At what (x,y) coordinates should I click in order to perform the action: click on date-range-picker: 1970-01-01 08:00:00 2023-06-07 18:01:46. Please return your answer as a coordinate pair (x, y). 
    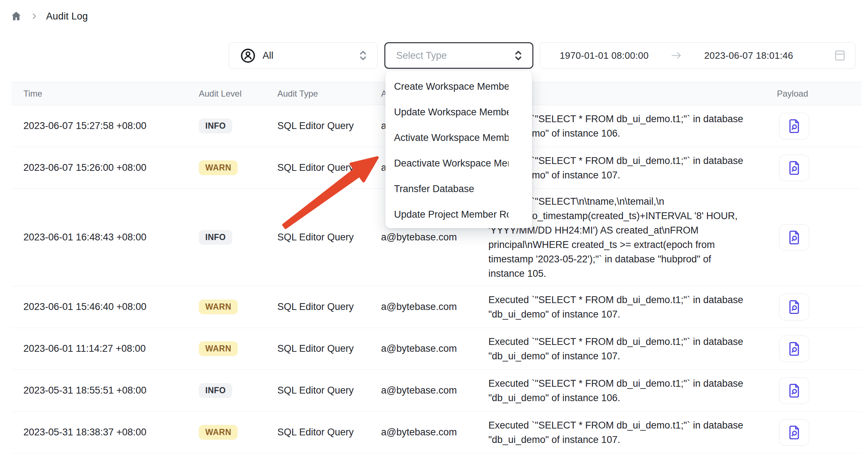
    Looking at the image, I should click on (698, 56).